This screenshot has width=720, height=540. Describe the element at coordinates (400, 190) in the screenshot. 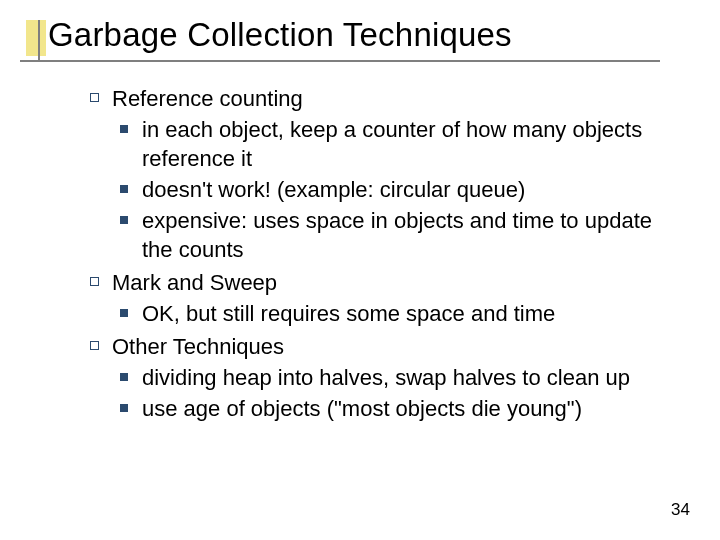

I see `list-item: doesn't work! (example: circular queue)` at that location.